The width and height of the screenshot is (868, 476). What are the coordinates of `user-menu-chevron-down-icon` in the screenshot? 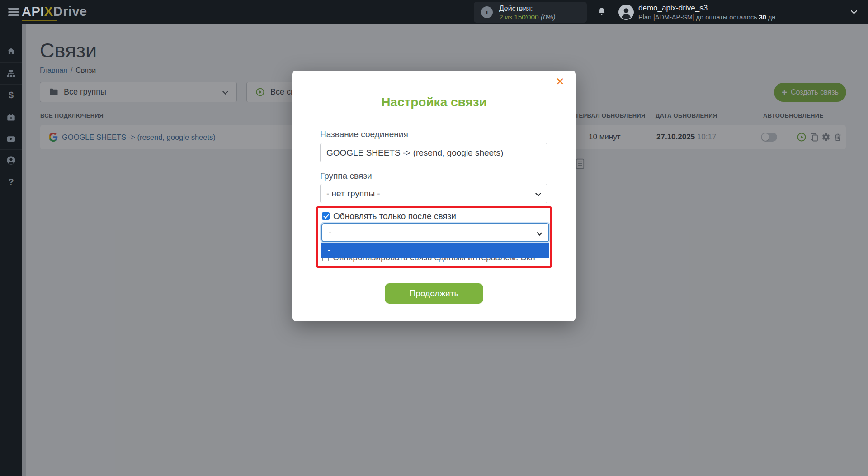 It's located at (854, 11).